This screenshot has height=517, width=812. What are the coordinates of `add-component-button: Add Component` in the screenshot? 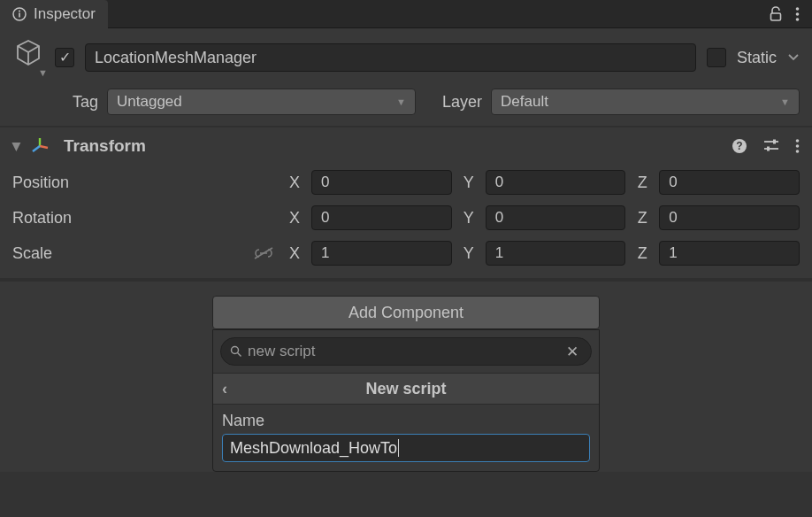 It's located at (406, 313).